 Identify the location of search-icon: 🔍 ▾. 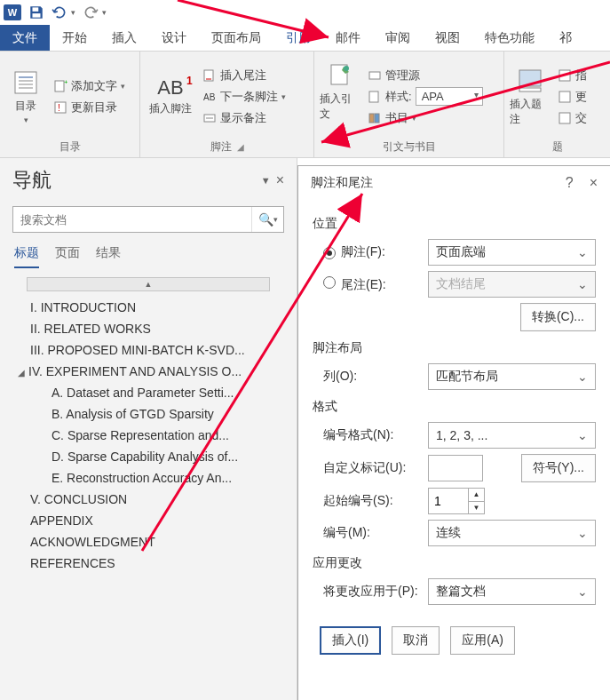
(267, 219).